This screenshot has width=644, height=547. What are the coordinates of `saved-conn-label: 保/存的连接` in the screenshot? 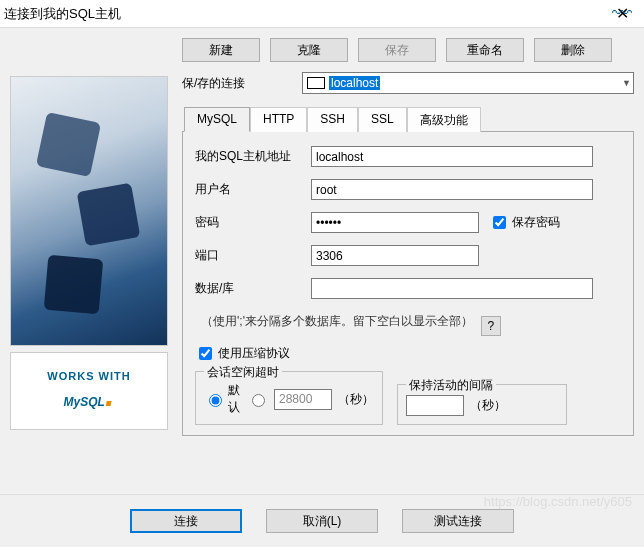 It's located at (242, 84).